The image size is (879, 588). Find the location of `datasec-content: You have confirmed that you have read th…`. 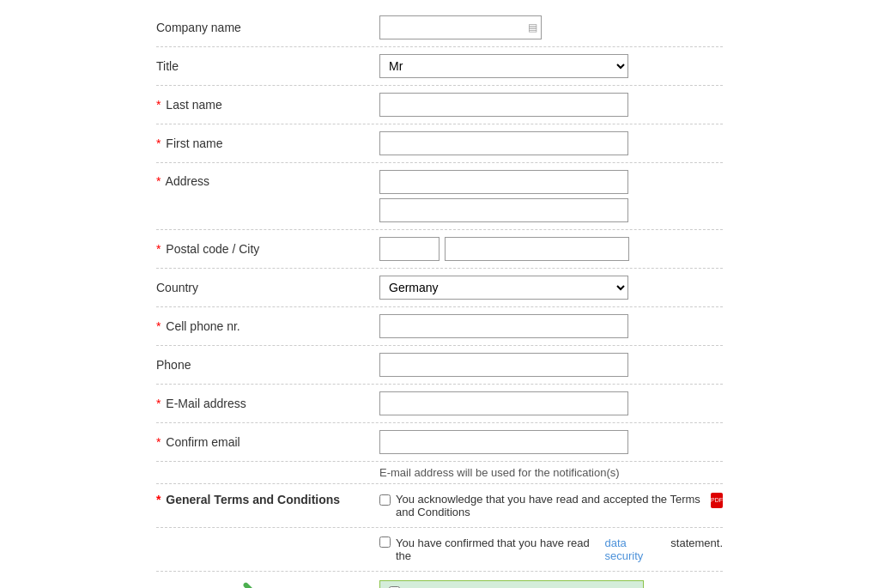

datasec-content: You have confirmed that you have read th… is located at coordinates (551, 549).